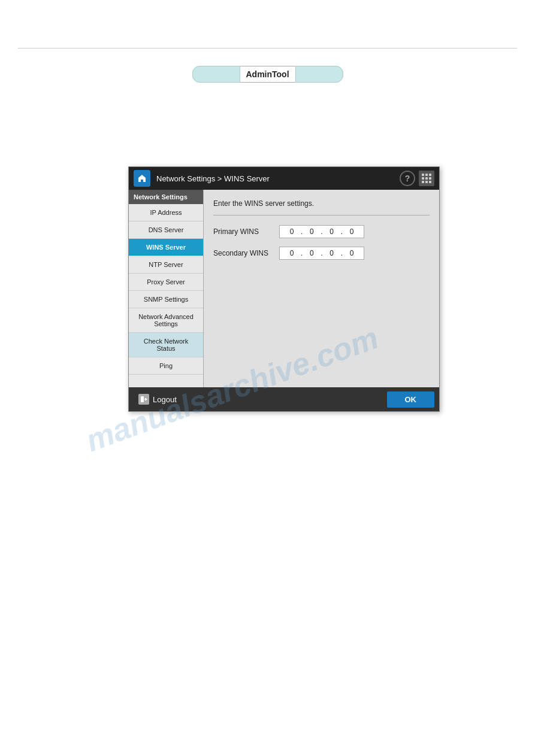 The image size is (535, 756). Describe the element at coordinates (312, 232) in the screenshot. I see `primary-wins-octet-2: 0` at that location.